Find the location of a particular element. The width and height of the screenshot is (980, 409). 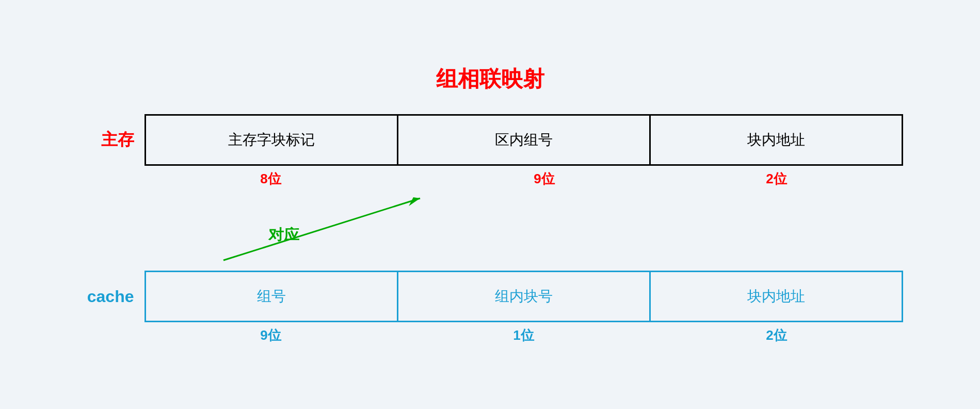

cache-label: cache is located at coordinates (111, 296).